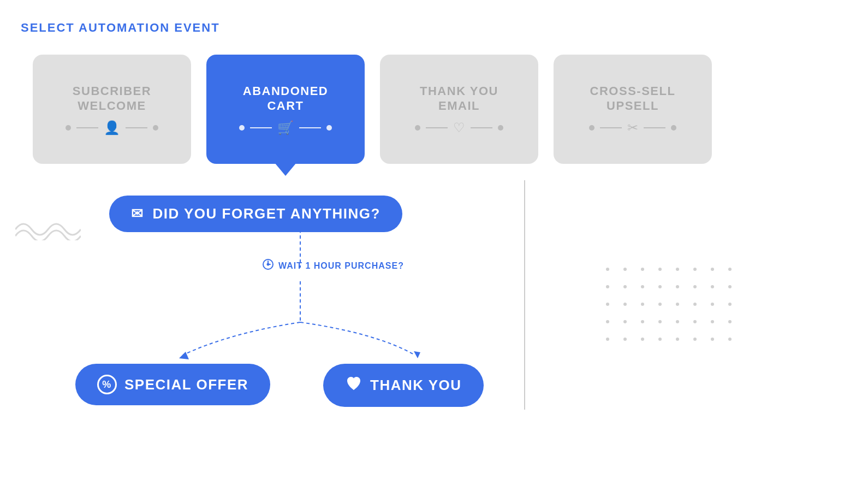  I want to click on page-title: SELECT AUTOMATION EVENT, so click(120, 28).